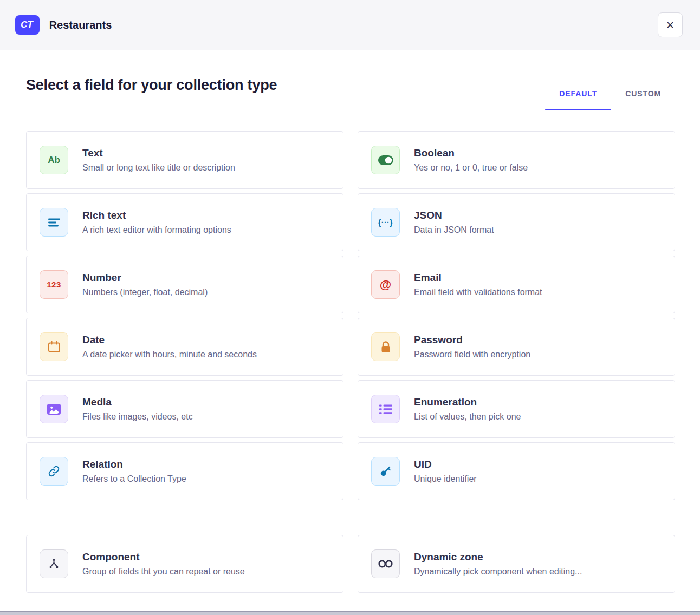  I want to click on field-card-title: UID, so click(445, 464).